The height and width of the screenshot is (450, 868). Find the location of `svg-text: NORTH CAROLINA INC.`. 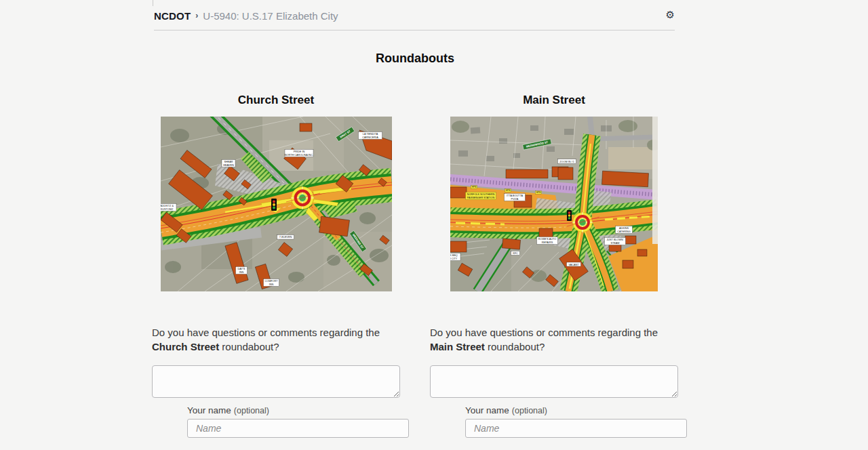

svg-text: NORTH CAROLINA INC. is located at coordinates (298, 155).